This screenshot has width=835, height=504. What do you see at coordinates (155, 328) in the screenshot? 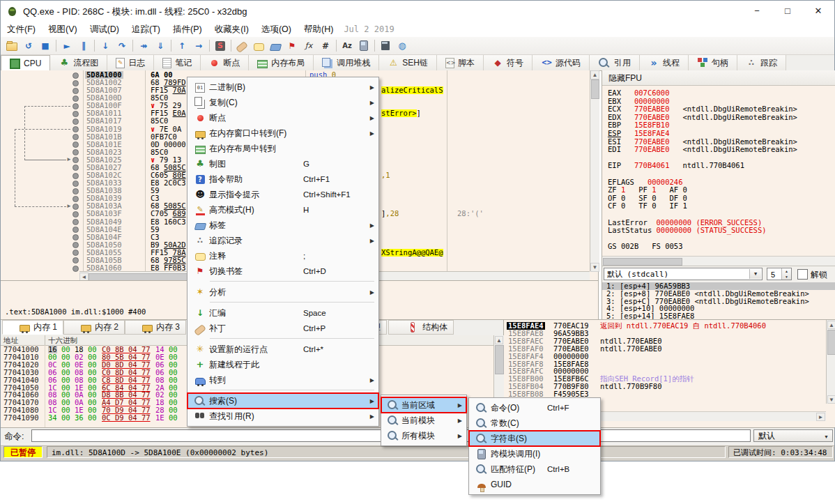
I see `memory-tab-内存 3: 内存 3` at bounding box center [155, 328].